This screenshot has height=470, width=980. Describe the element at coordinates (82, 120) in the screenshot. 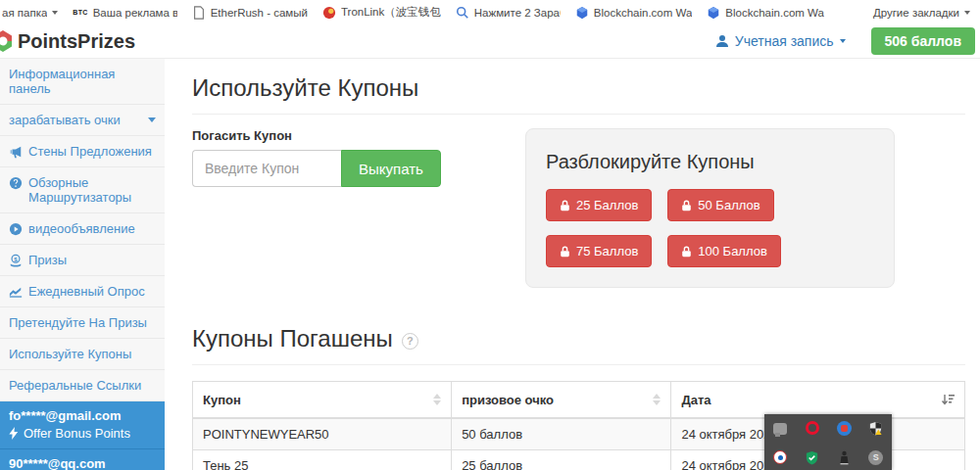

I see `sidebar-item-earn-points: зарабатывать очки` at that location.